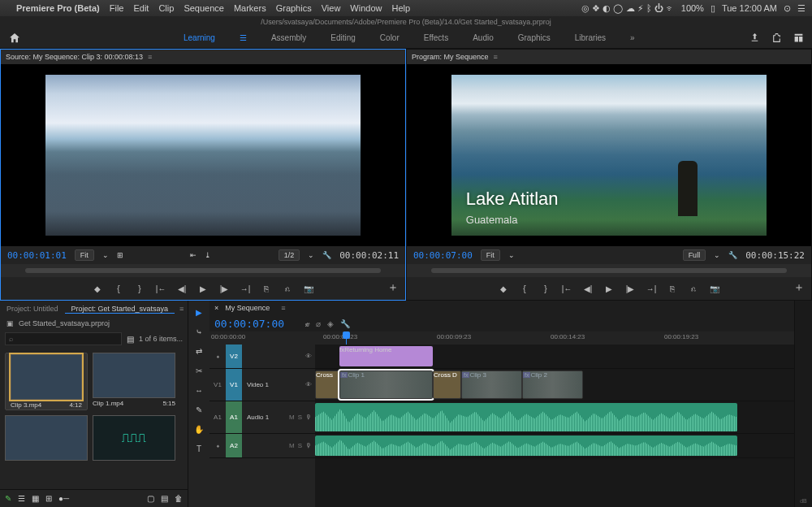 This screenshot has width=812, height=507. I want to click on ws-graphics: Graphics, so click(534, 37).